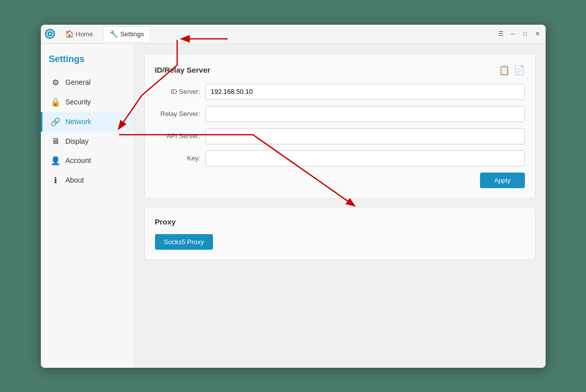 The image size is (586, 392). What do you see at coordinates (56, 160) in the screenshot?
I see `person-icon: 👤` at bounding box center [56, 160].